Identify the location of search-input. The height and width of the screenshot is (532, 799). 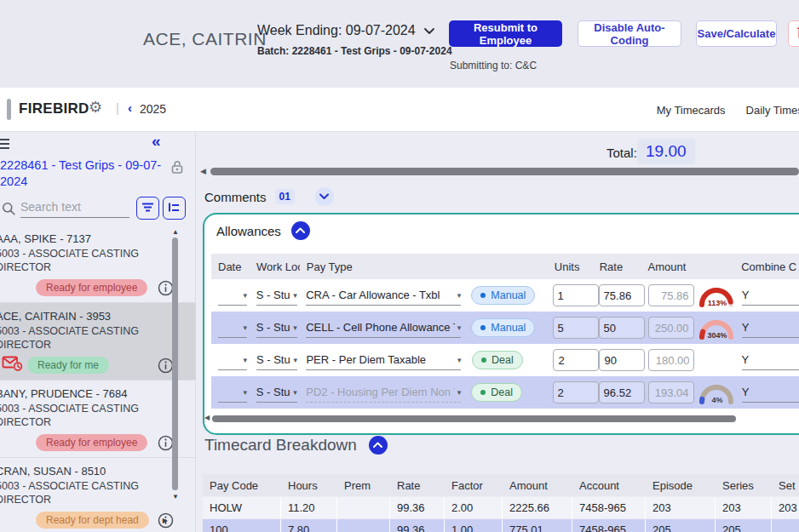
(75, 208).